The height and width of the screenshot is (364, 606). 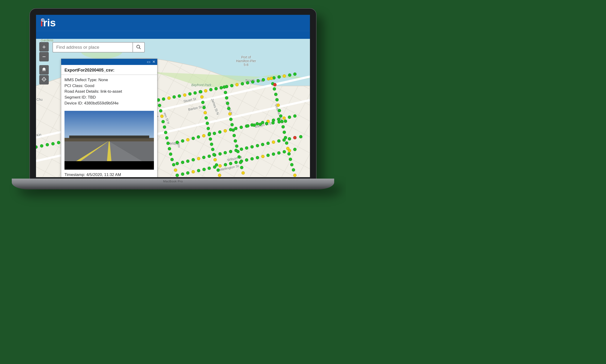 I want to click on maximize-icon: ▭, so click(x=149, y=62).